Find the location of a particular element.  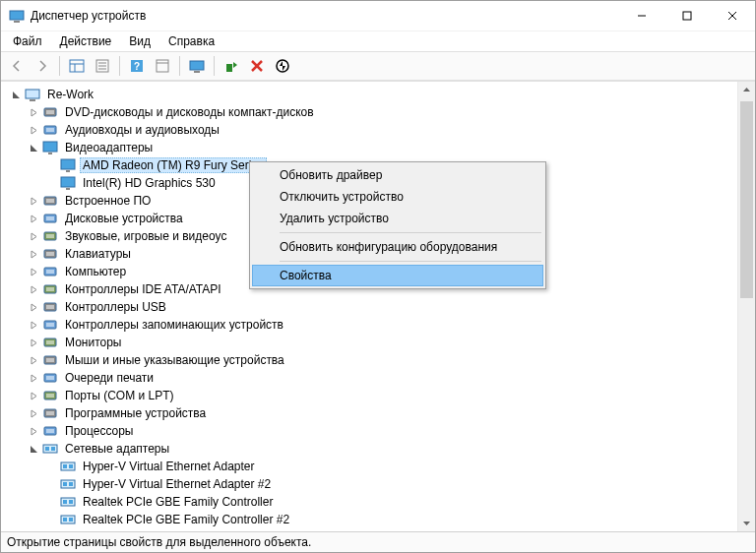

scan-hardware-button is located at coordinates (197, 66).